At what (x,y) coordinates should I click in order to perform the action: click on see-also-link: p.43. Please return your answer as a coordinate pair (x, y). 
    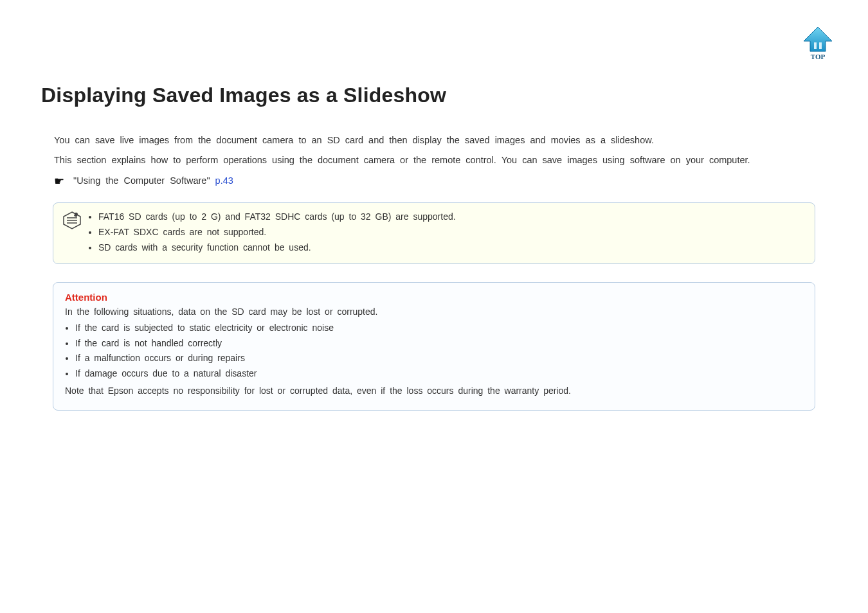
    Looking at the image, I should click on (224, 181).